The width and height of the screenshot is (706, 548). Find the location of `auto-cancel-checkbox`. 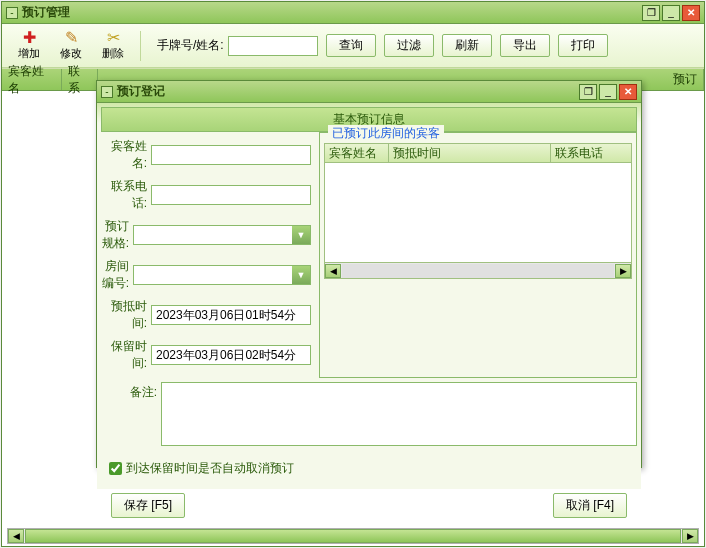

auto-cancel-checkbox is located at coordinates (116, 468).